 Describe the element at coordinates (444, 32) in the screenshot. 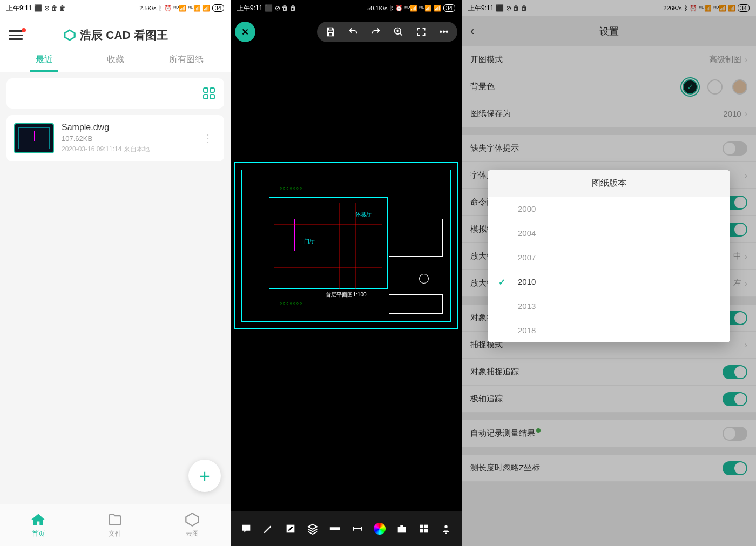

I see `more-button: •••` at that location.